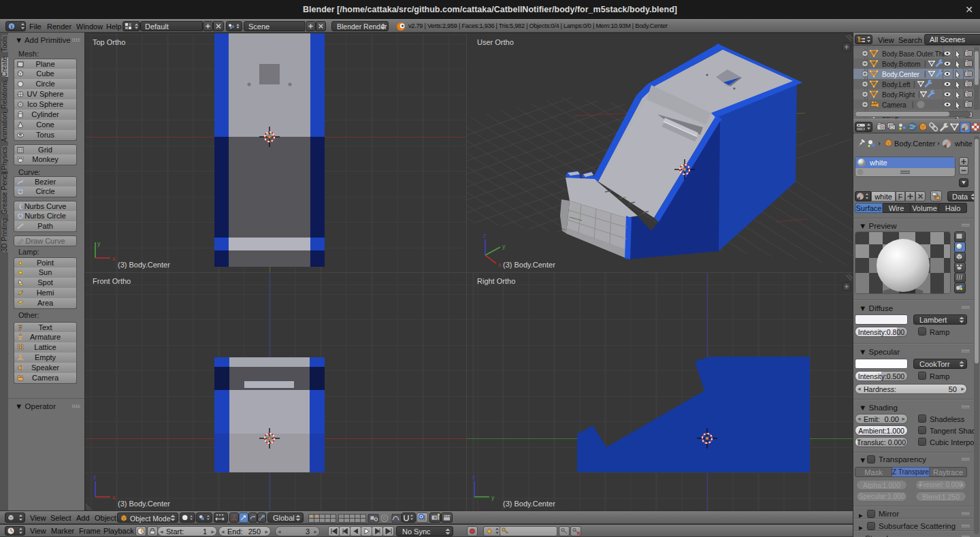 Image resolution: width=980 pixels, height=537 pixels. I want to click on svg-text: Top Ortho, so click(109, 42).